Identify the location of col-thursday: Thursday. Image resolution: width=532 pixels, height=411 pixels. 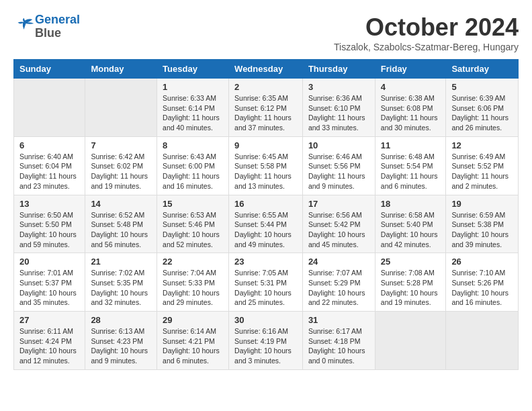
(339, 69).